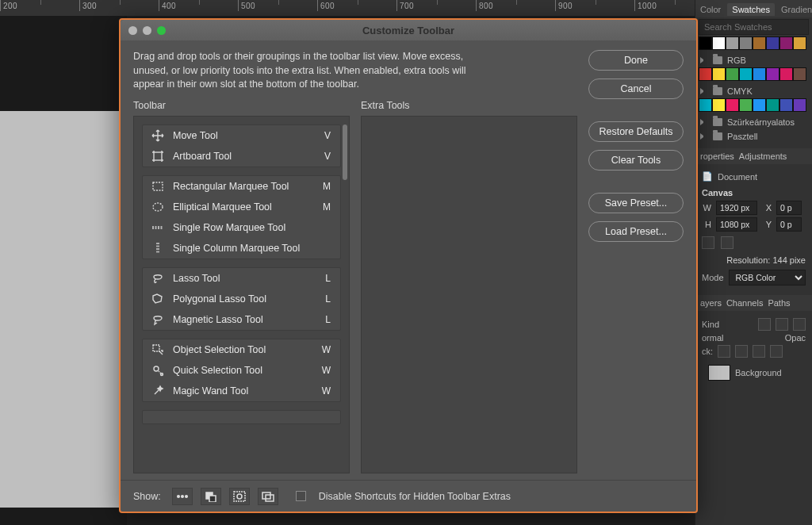  I want to click on filter-text-icon, so click(799, 324).